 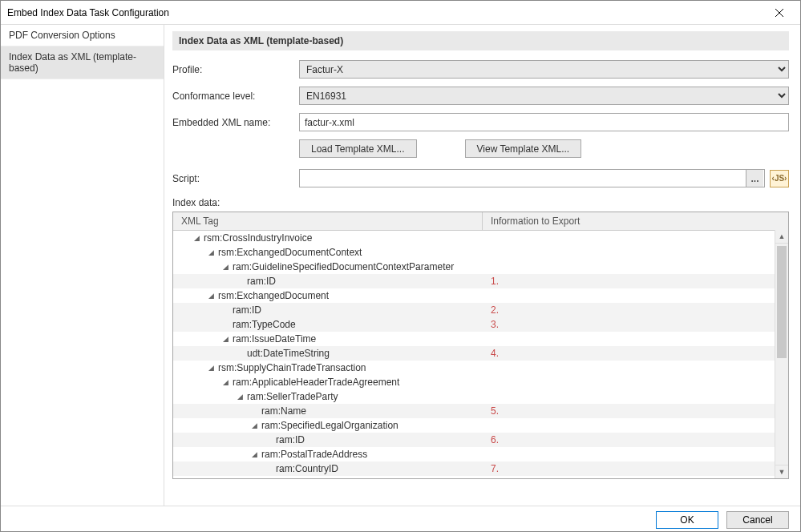 What do you see at coordinates (481, 238) in the screenshot?
I see `tree-row: ◢rsm:CrossIndustryInvoice` at bounding box center [481, 238].